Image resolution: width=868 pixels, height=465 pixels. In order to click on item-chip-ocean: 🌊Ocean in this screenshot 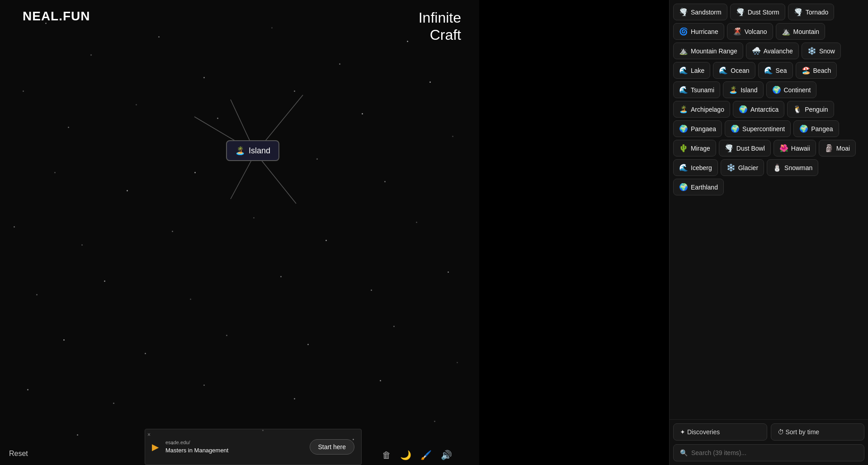, I will do `click(734, 71)`.